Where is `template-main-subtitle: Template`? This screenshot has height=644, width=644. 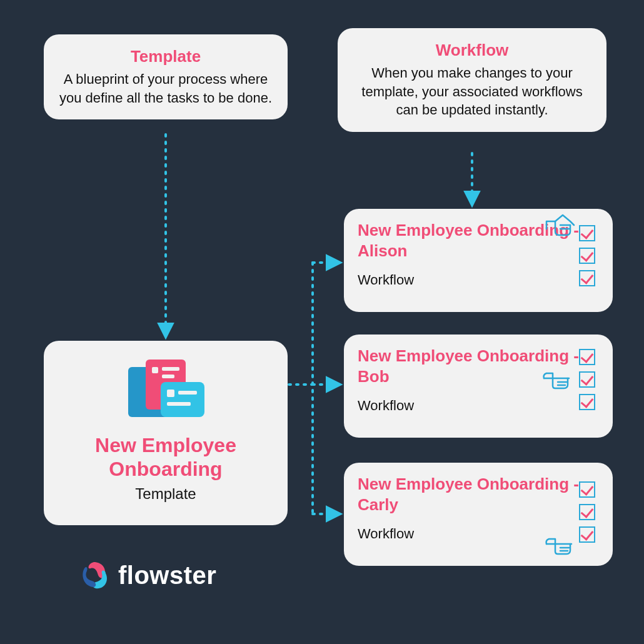
template-main-subtitle: Template is located at coordinates (166, 494).